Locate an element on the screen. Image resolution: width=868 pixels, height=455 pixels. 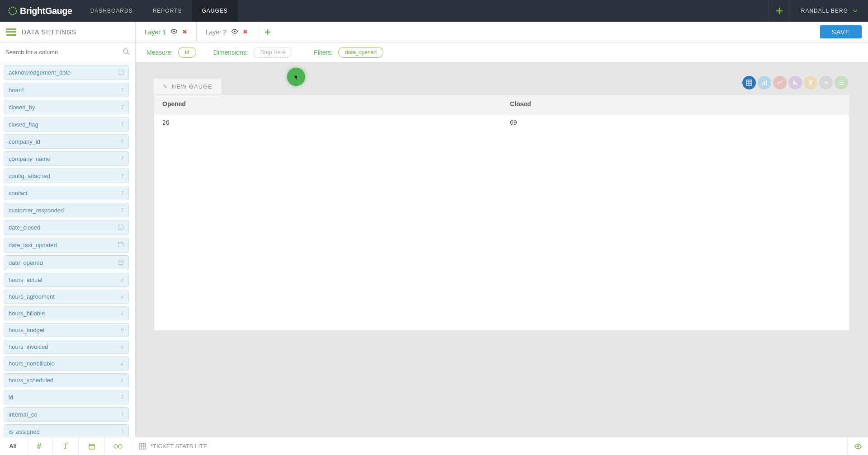
filter-date is located at coordinates (92, 446).